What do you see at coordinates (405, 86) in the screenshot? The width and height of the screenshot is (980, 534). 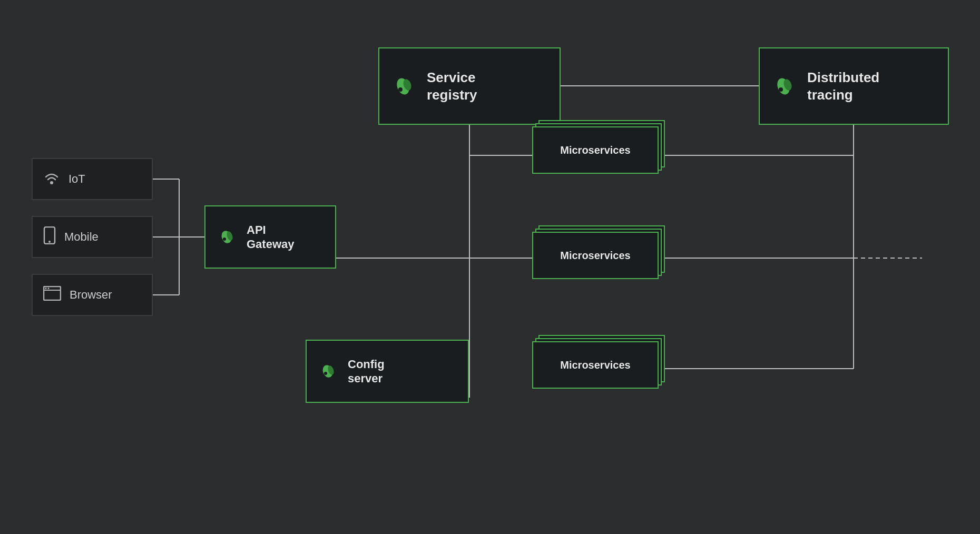 I see `service-registry-spring-icon` at bounding box center [405, 86].